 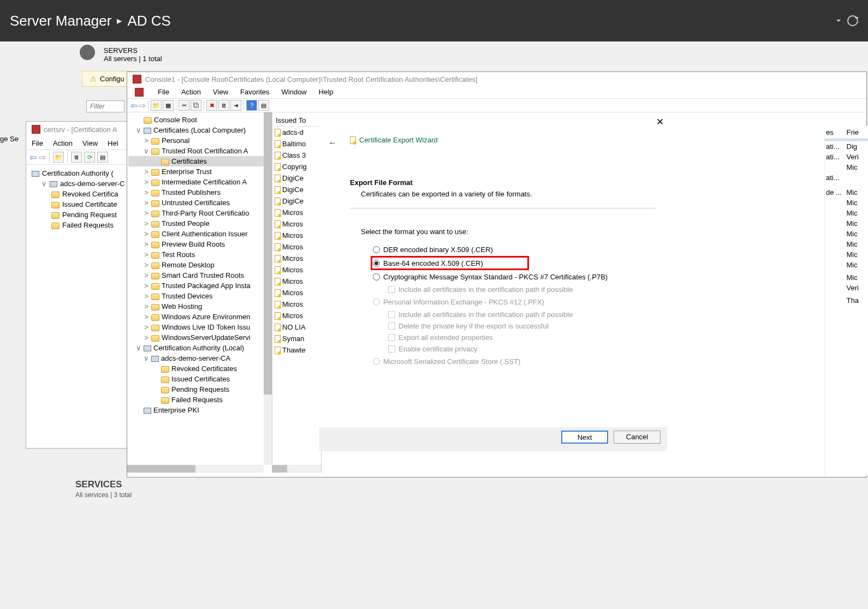 What do you see at coordinates (76, 157) in the screenshot?
I see `toolbar-btn: 🗎` at bounding box center [76, 157].